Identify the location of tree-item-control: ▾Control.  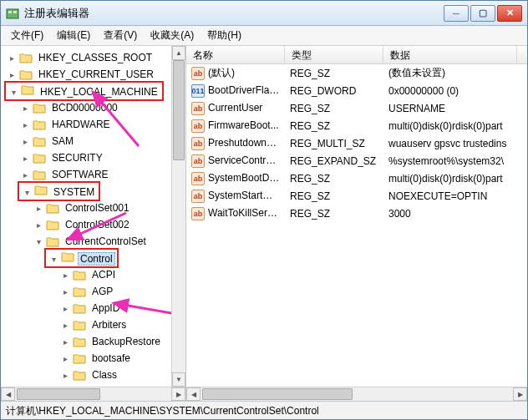
(87, 258).